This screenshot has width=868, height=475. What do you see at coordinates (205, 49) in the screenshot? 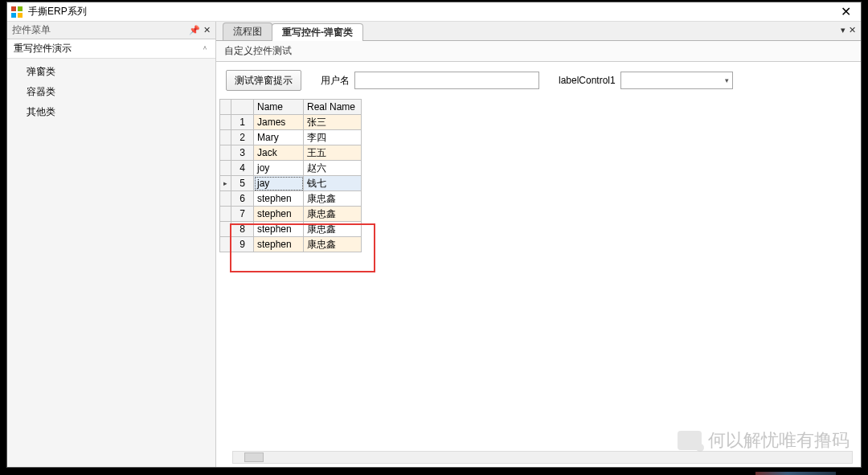
I see `chevron-up-icon: ＾` at bounding box center [205, 49].